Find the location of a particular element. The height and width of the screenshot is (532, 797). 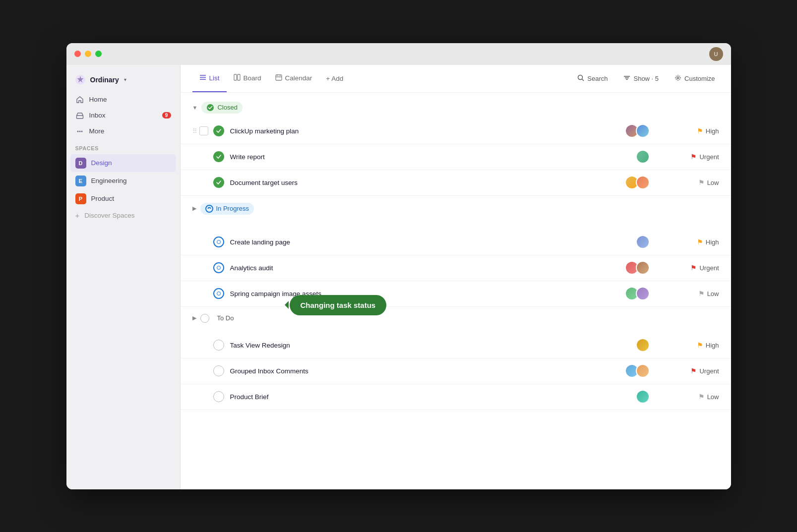

sidebar-item-inbox: Inbox 9 is located at coordinates (123, 116).